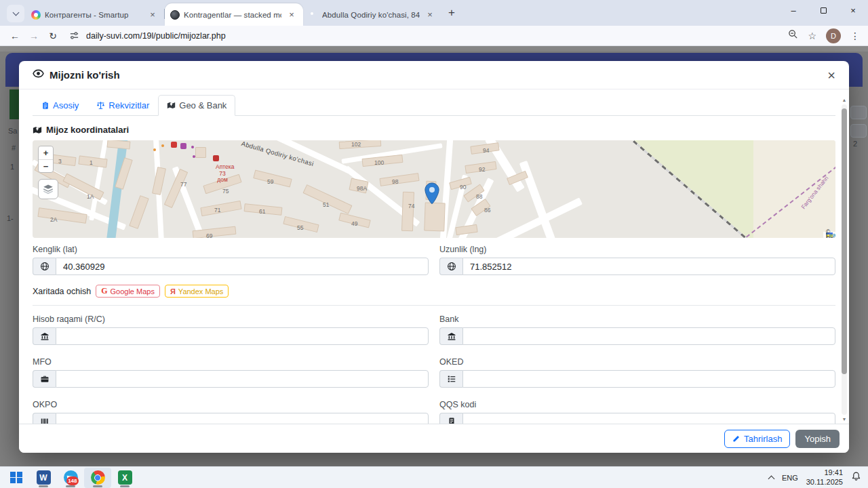 The width and height of the screenshot is (868, 488). I want to click on background-text: 2, so click(855, 144).